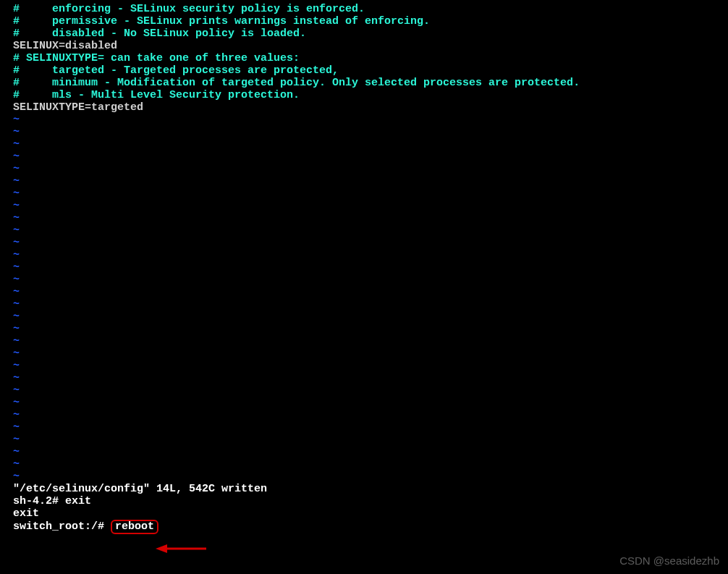  Describe the element at coordinates (176, 71) in the screenshot. I see `config-line: # targeted - Targeted processes are prot…` at that location.